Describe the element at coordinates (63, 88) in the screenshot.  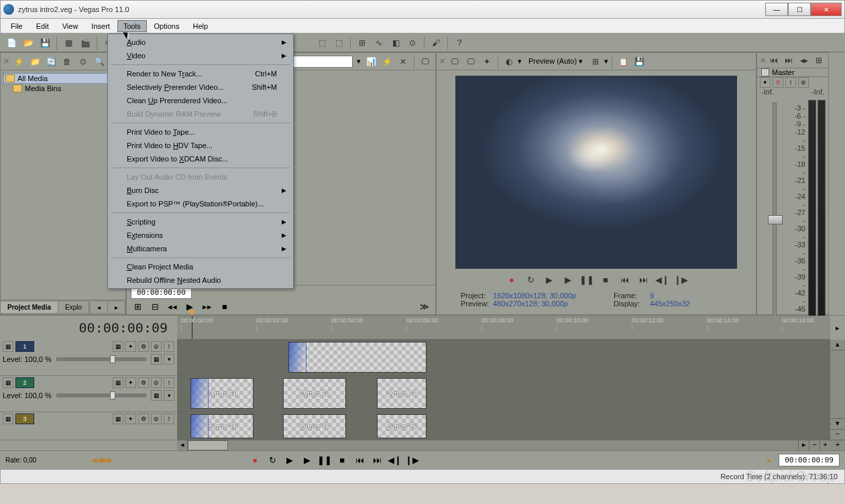
I see `tree-media-bins: Media Bins` at that location.